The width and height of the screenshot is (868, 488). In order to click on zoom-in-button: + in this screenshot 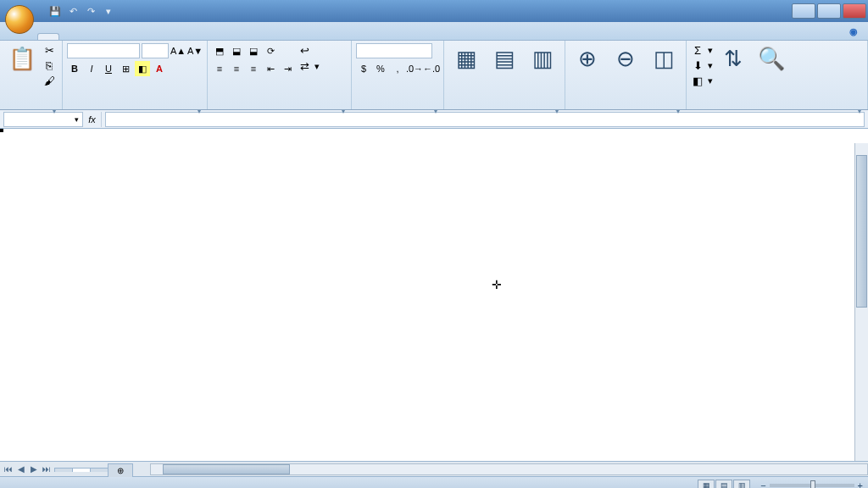, I will do `click(860, 485)`.